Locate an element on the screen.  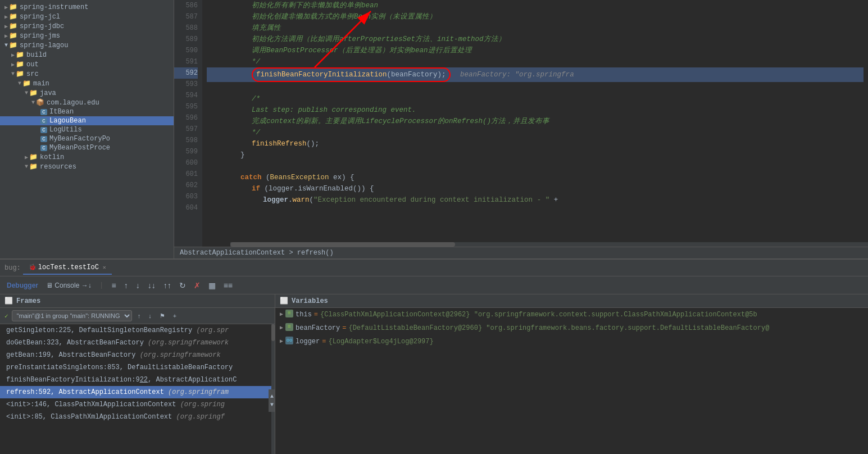
sidebar-item-spring-instrument: ▶ 📁 spring-instrument is located at coordinates (87, 7).